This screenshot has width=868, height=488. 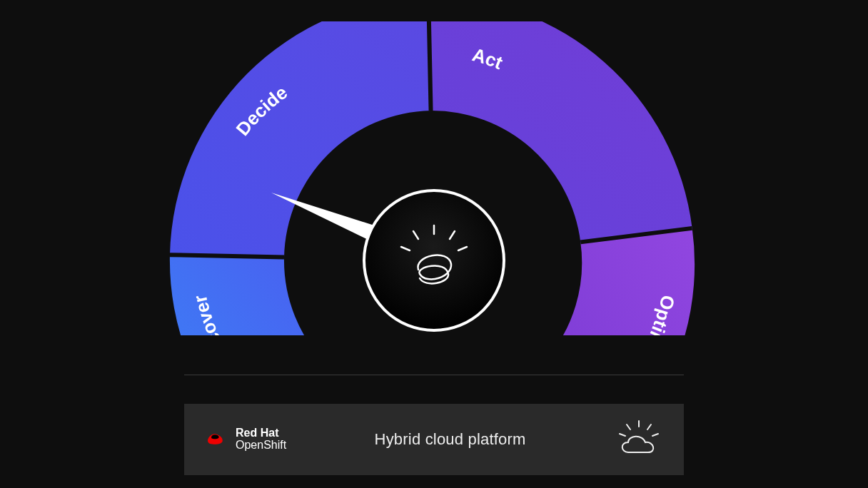 I want to click on gauge-hub, so click(x=434, y=260).